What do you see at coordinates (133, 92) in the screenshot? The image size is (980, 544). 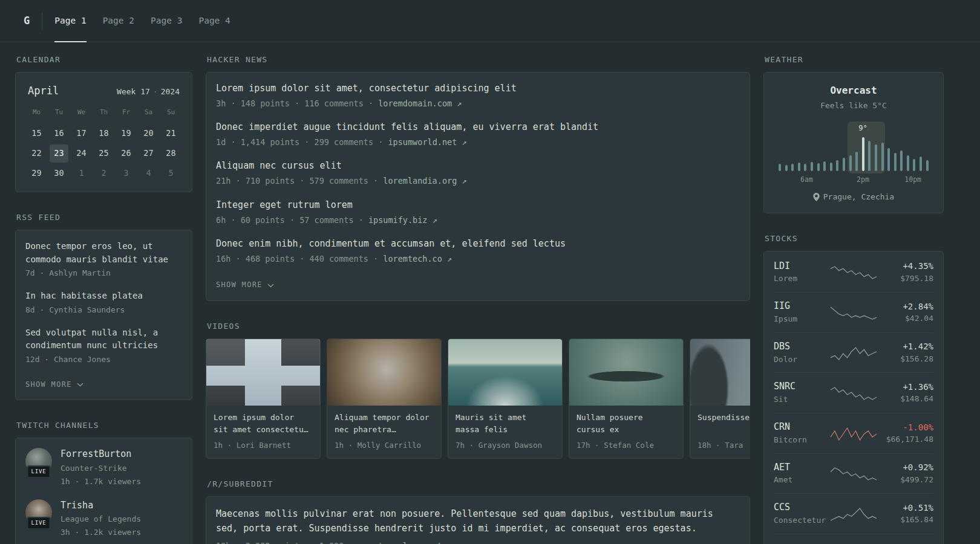 I see `calendar-week: Week 17` at bounding box center [133, 92].